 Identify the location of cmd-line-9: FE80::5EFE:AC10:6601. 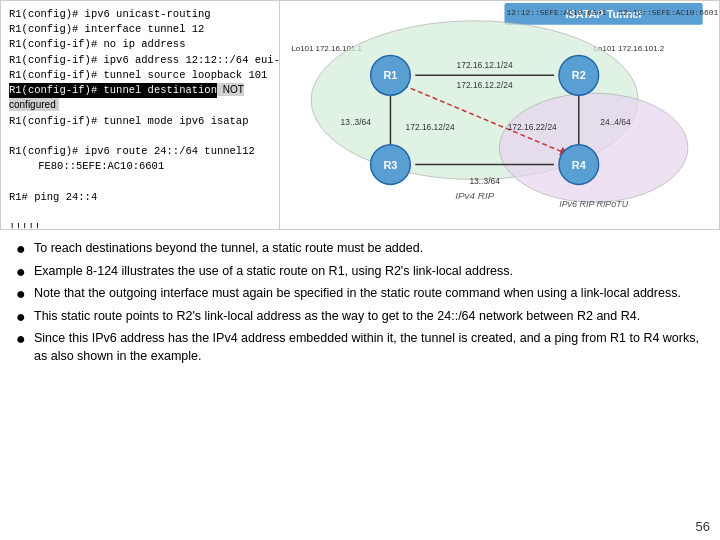
(140, 166).